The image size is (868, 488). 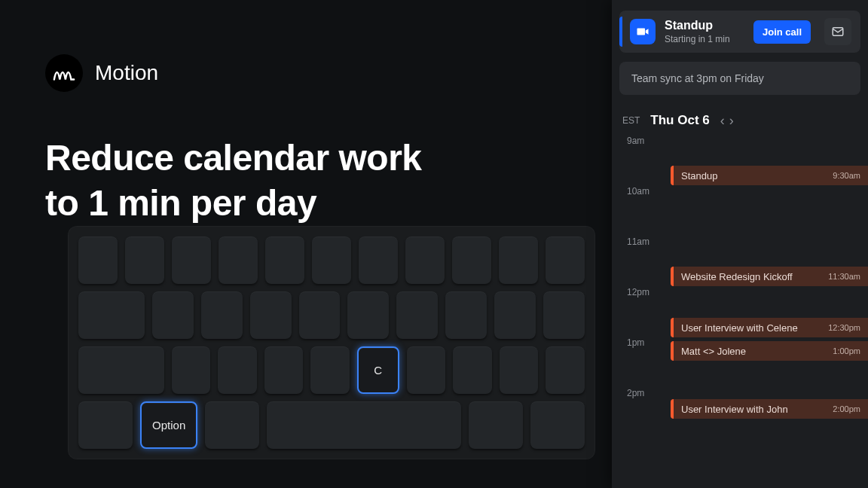 I want to click on event-time: 12:30pm, so click(x=844, y=328).